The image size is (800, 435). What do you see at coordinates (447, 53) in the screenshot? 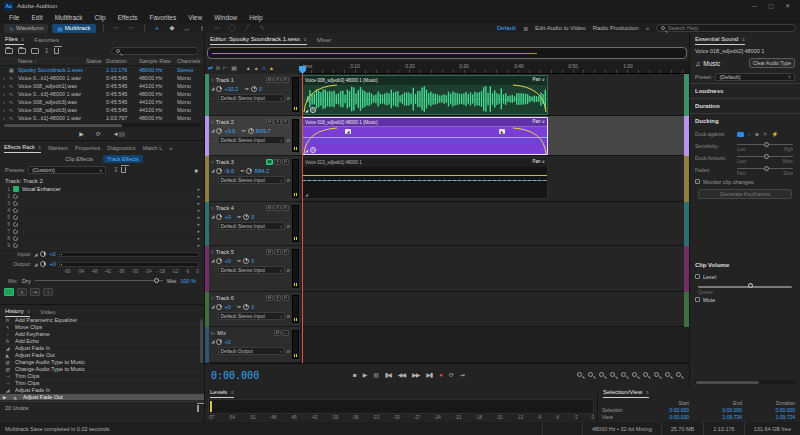
I see `zoom-navigator` at bounding box center [447, 53].